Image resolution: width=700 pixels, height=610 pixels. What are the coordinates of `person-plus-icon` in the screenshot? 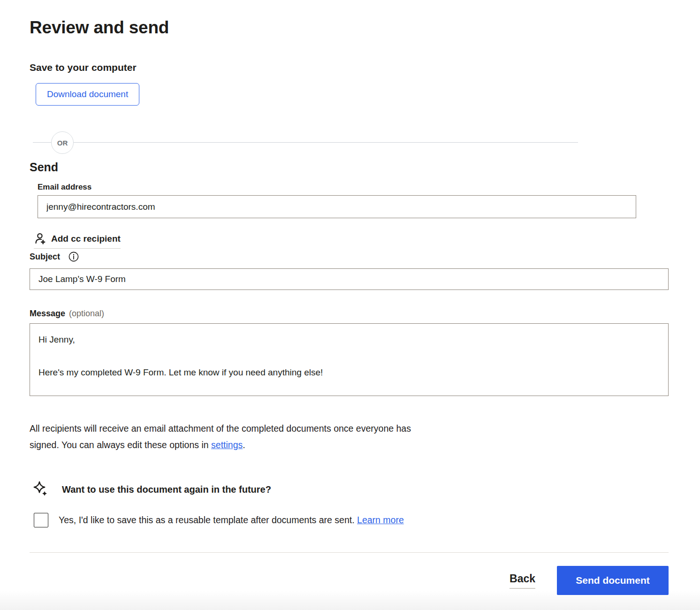 It's located at (40, 238).